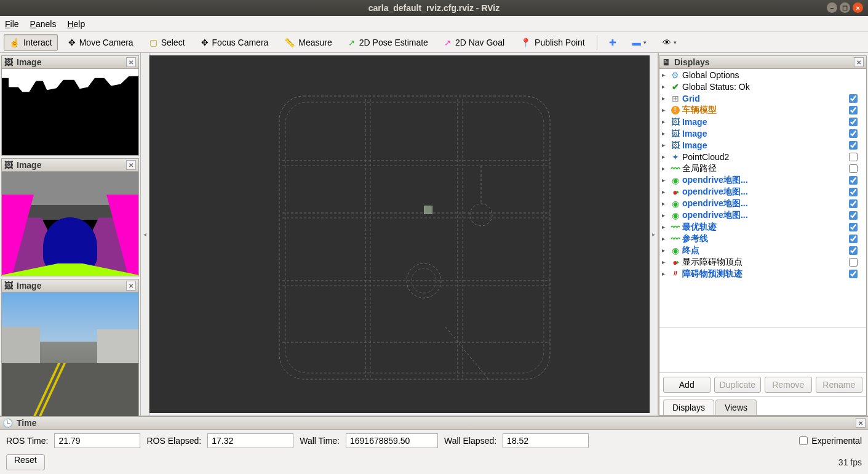 The width and height of the screenshot is (868, 474). Describe the element at coordinates (70, 224) in the screenshot. I see `image-panel-2-view` at that location.